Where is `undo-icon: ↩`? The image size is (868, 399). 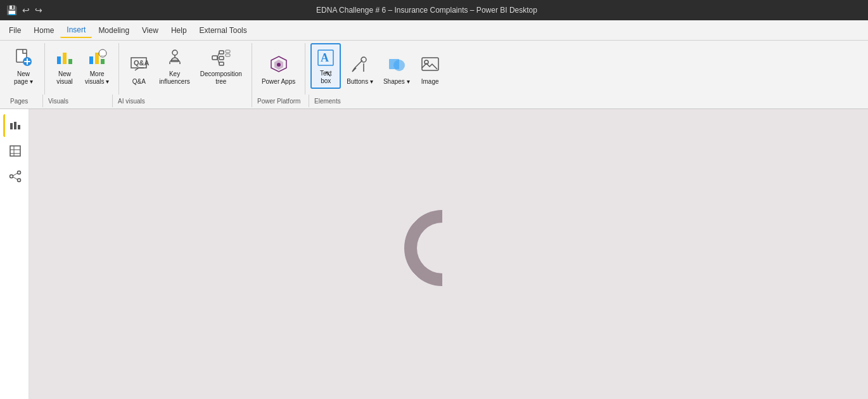 undo-icon: ↩ is located at coordinates (26, 10).